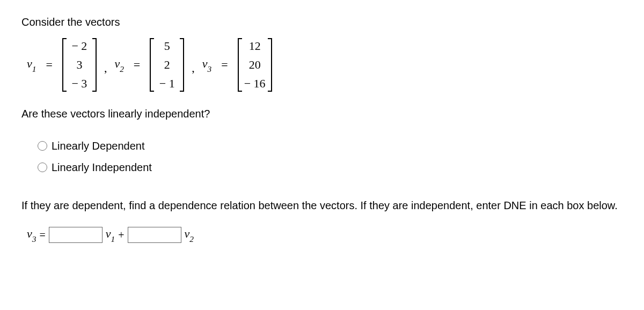 Image resolution: width=644 pixels, height=310 pixels. I want to click on relation-v1: v1, so click(111, 235).